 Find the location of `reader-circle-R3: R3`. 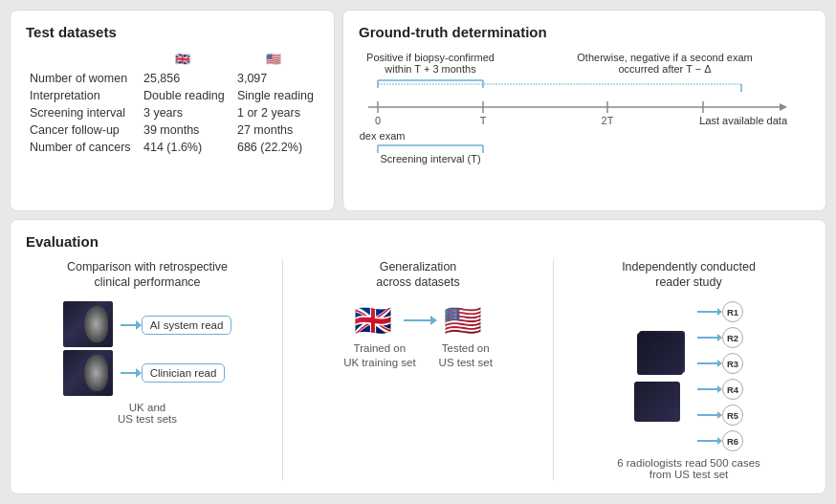

reader-circle-R3: R3 is located at coordinates (733, 363).